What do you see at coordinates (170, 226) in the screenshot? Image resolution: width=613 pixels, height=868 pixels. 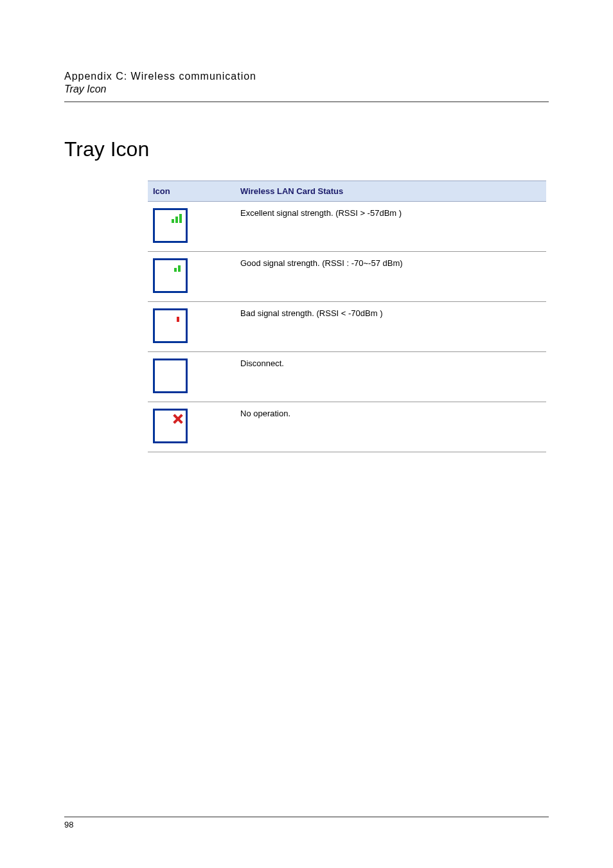 I see `signal-excellent-icon` at bounding box center [170, 226].